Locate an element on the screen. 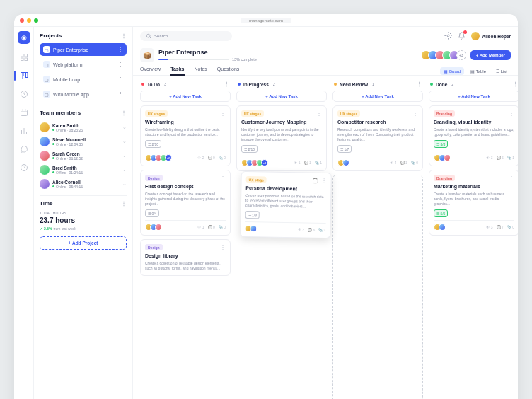 The image size is (532, 399). projects-more-icon: ⋮ is located at coordinates (124, 35).